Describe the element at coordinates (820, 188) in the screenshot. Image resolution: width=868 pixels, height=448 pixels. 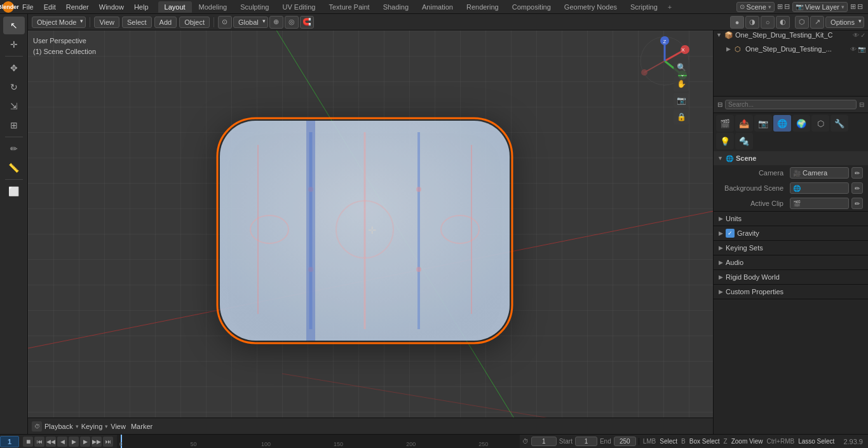
I see `background-scene-value: 🌐` at that location.